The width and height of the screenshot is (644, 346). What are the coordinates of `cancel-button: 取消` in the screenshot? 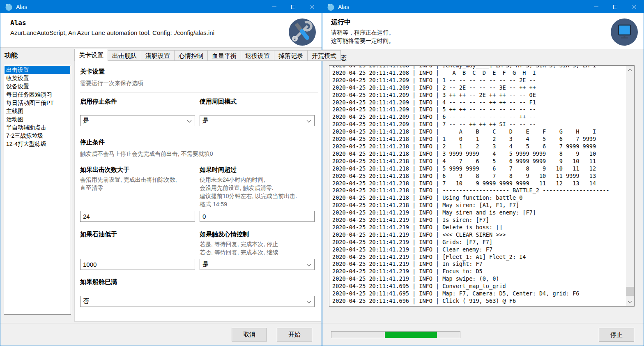 It's located at (249, 334).